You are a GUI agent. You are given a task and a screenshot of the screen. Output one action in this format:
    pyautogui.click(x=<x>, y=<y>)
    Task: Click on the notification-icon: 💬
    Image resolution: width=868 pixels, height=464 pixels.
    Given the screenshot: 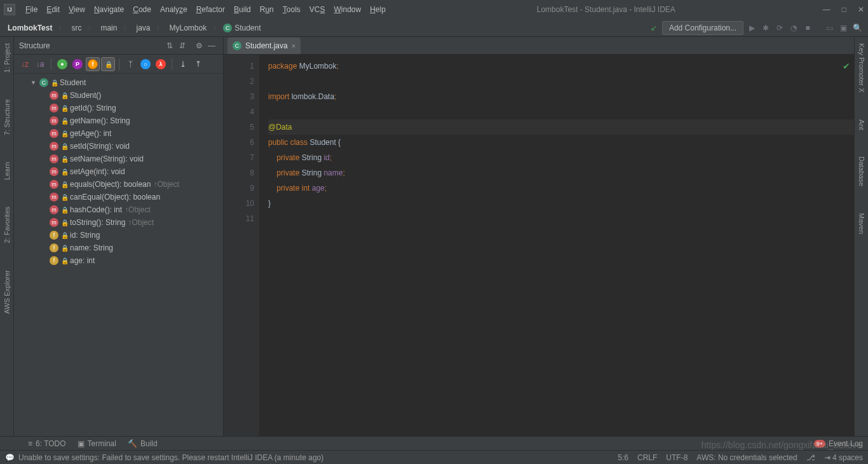 What is the action you would take?
    pyautogui.click(x=10, y=458)
    